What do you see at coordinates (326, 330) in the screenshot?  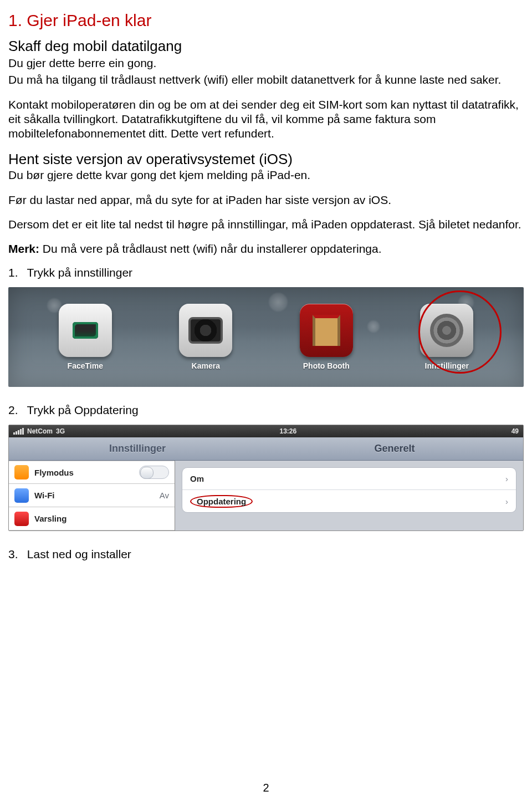 I see `photobooth-icon` at bounding box center [326, 330].